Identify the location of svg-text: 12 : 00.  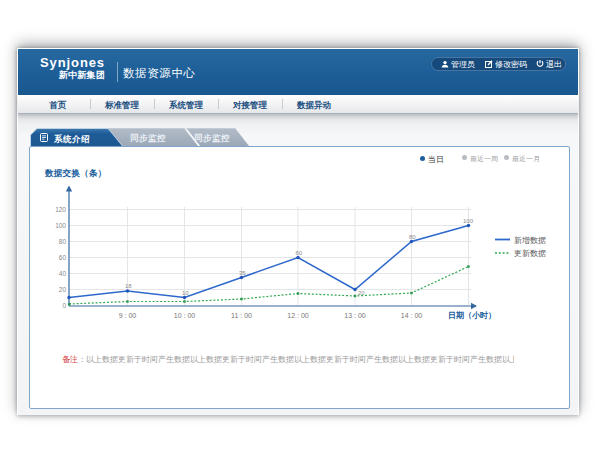
(298, 316).